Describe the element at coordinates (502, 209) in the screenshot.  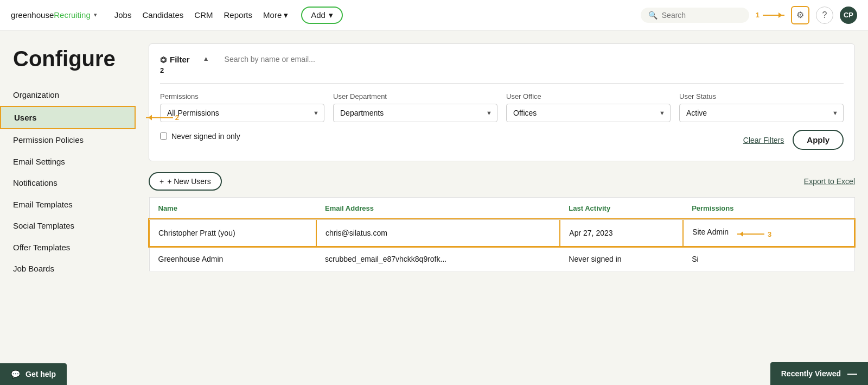
I see `table-header-row-el: Name Email Address Last Activity Permiss…` at that location.